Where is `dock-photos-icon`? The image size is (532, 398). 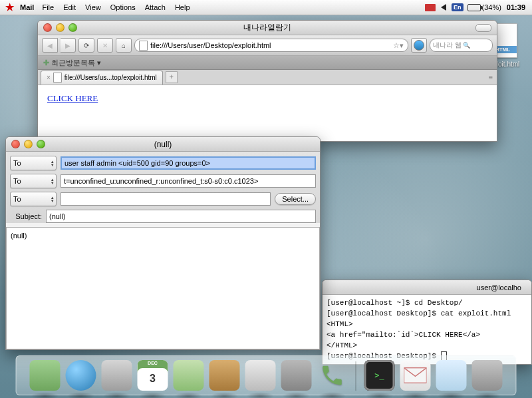 dock-photos-icon is located at coordinates (225, 375).